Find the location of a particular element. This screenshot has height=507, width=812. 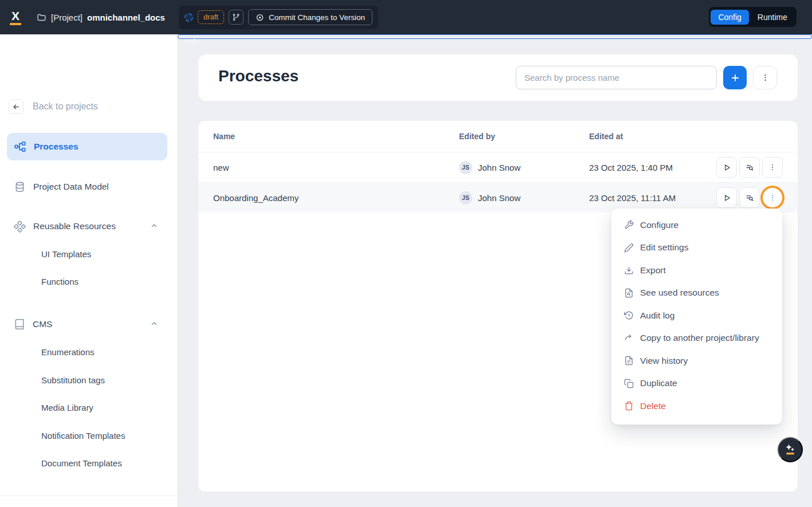

edited-by-cell: JS John Snow is located at coordinates (524, 198).